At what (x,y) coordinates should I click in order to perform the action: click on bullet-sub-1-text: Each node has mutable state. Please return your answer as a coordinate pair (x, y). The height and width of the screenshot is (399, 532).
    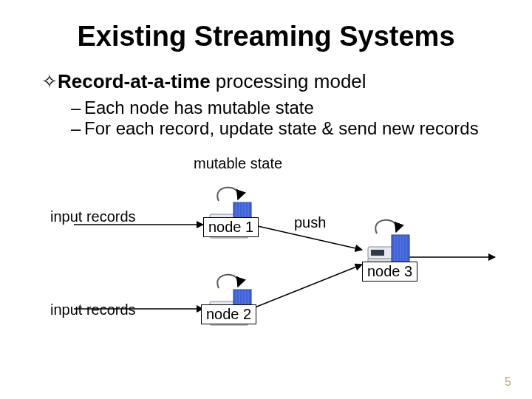
    Looking at the image, I should click on (200, 108).